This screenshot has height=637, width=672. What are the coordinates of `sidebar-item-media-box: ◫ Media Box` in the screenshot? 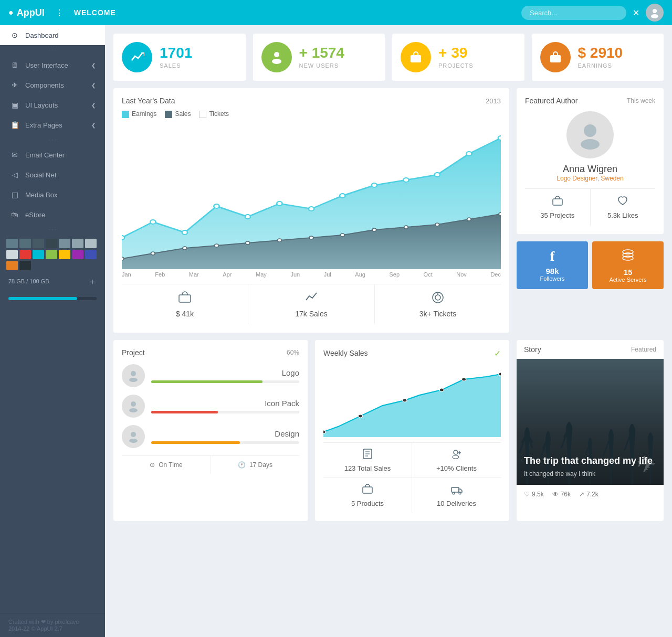 It's located at (52, 195).